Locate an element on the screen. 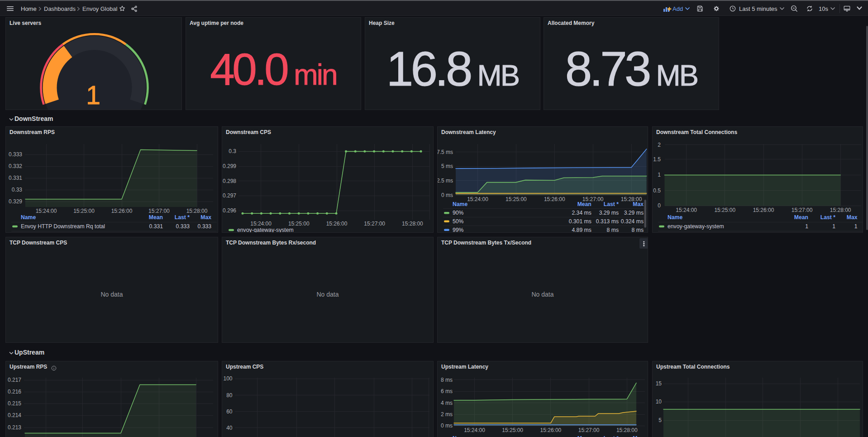  svg-text: 0.296 is located at coordinates (229, 211).